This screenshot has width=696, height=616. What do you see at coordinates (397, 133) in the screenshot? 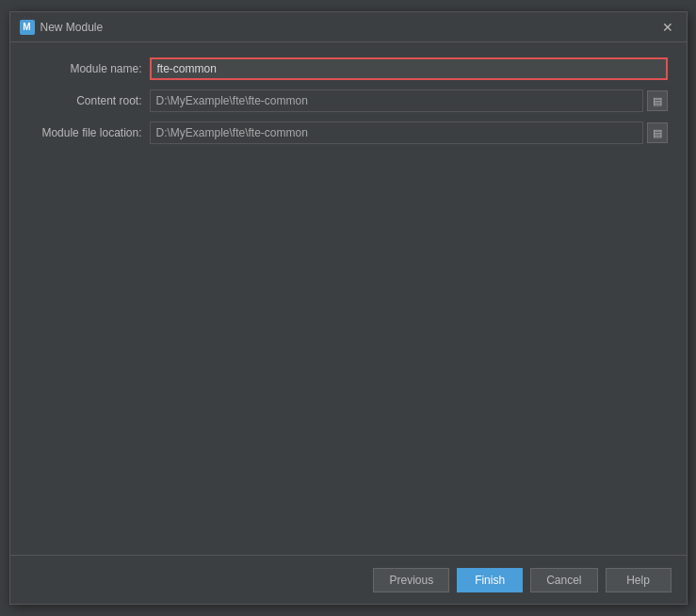
I see `module-file-input` at bounding box center [397, 133].